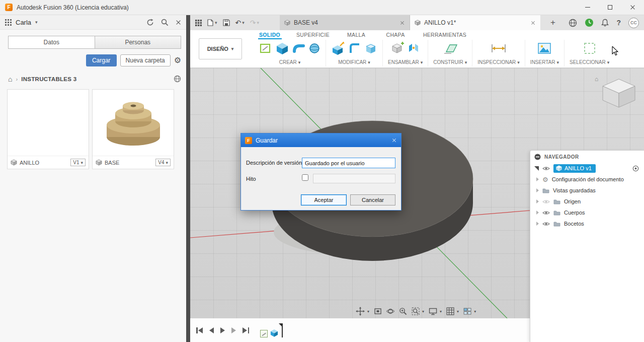 Image resolution: width=644 pixels, height=342 pixels. I want to click on insert-canvas-icon, so click(544, 48).